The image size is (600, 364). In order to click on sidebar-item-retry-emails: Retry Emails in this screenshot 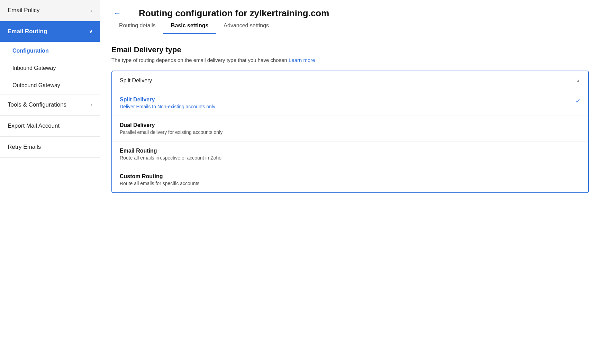, I will do `click(50, 147)`.